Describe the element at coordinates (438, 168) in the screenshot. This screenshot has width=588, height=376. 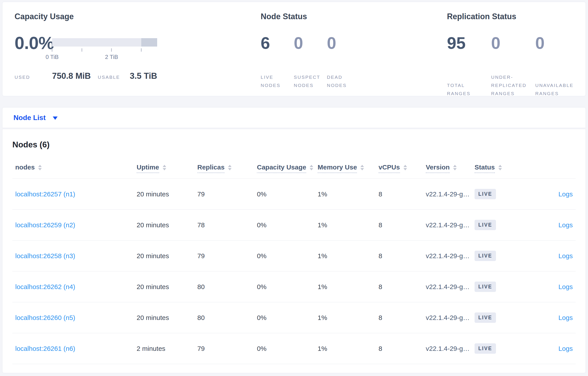
I see `column-header-label: Version` at that location.